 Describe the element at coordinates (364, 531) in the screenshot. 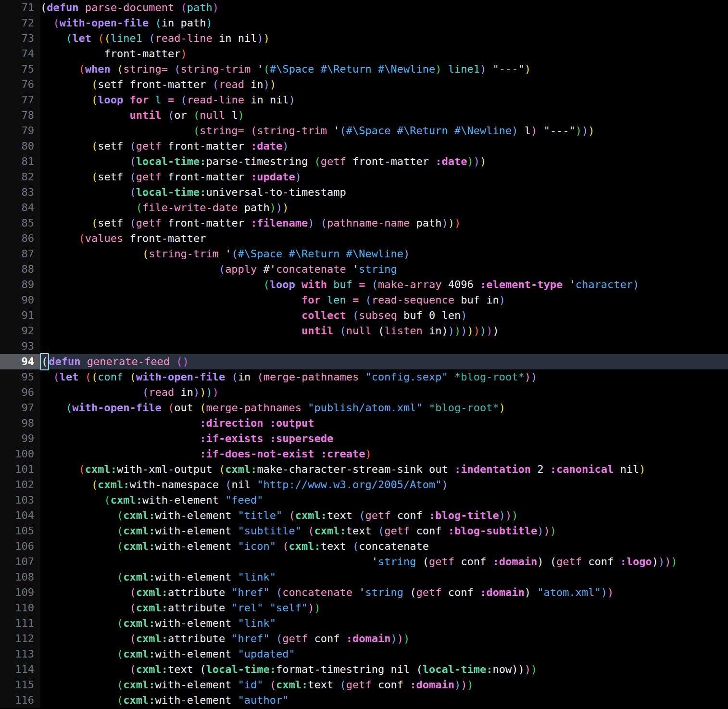

I see `code-line: 105 (cxml:with-element "subtitle" (cxml:…` at that location.